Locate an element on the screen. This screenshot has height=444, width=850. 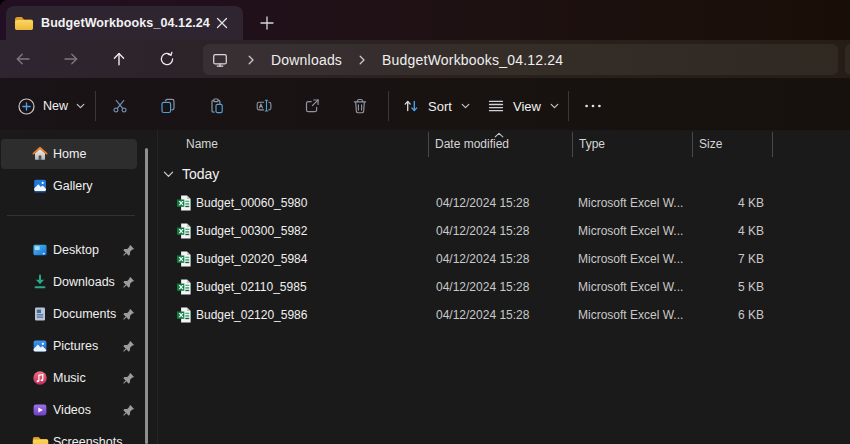
address-bar: Downloads BudgetWorkbooks_04.12.24 is located at coordinates (520, 60).